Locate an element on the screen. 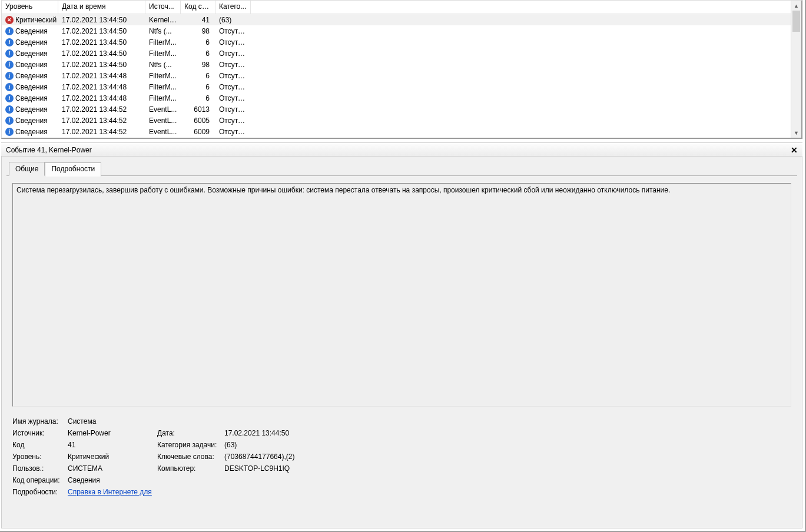 The height and width of the screenshot is (532, 806). cell-source: Ntfs (... is located at coordinates (163, 31).